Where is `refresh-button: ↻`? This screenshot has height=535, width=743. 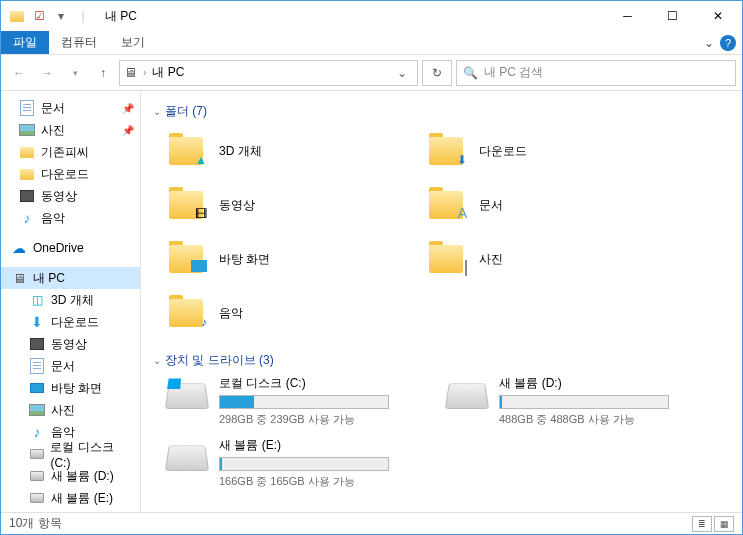 refresh-button: ↻ is located at coordinates (437, 73).